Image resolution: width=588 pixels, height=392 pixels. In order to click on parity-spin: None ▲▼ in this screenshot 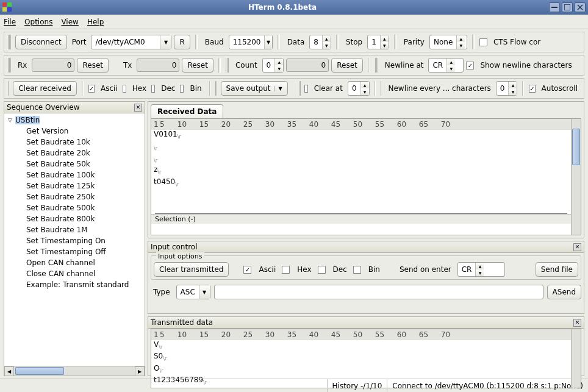, I will do `click(448, 42)`.